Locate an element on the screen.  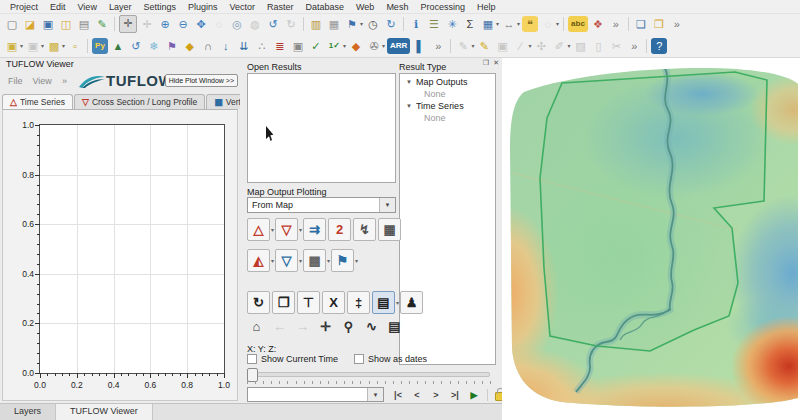
spatial-bookmarks-dropdown-icon: ▾ is located at coordinates (362, 24).